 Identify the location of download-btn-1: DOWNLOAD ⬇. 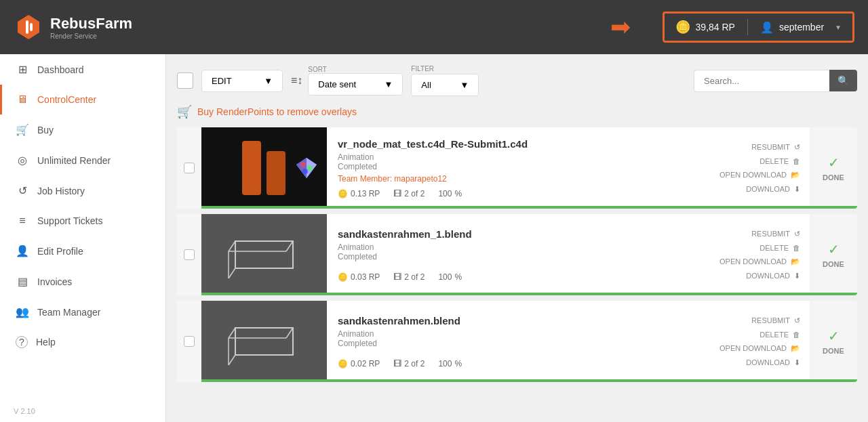
(773, 190).